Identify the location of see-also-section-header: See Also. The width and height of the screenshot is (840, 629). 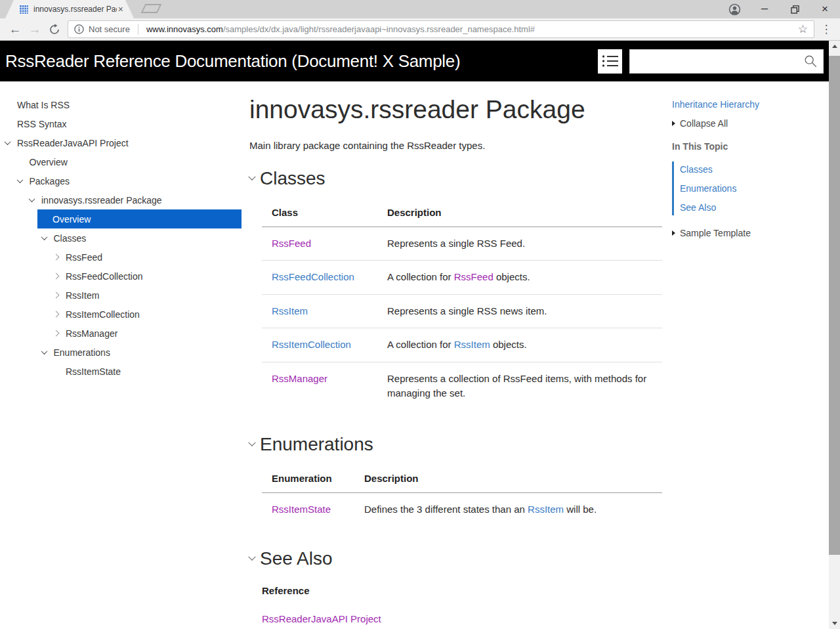
(456, 559).